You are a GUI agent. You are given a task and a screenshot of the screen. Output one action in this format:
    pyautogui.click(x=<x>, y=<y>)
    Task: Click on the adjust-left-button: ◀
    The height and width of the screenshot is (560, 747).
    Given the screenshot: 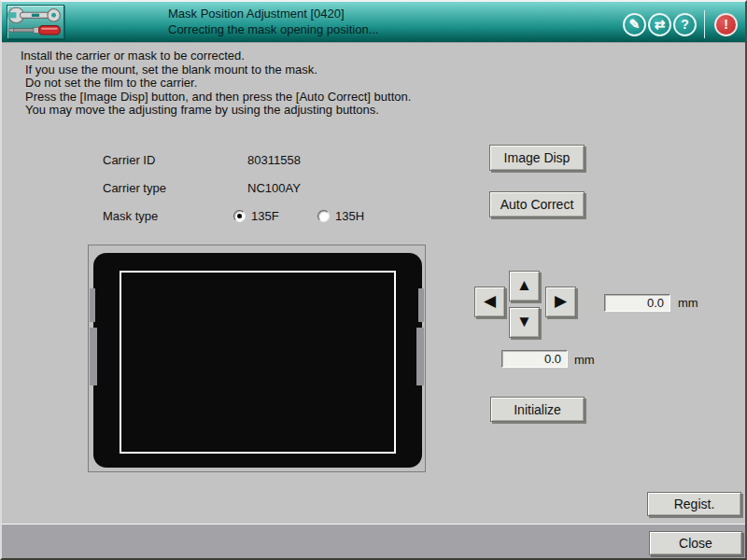 What is the action you would take?
    pyautogui.click(x=489, y=302)
    